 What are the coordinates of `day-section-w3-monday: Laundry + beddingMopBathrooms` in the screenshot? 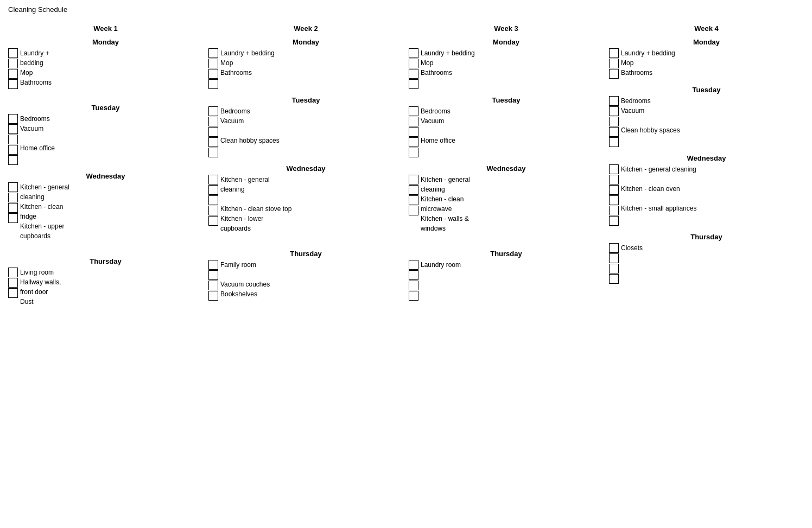 It's located at (506, 69).